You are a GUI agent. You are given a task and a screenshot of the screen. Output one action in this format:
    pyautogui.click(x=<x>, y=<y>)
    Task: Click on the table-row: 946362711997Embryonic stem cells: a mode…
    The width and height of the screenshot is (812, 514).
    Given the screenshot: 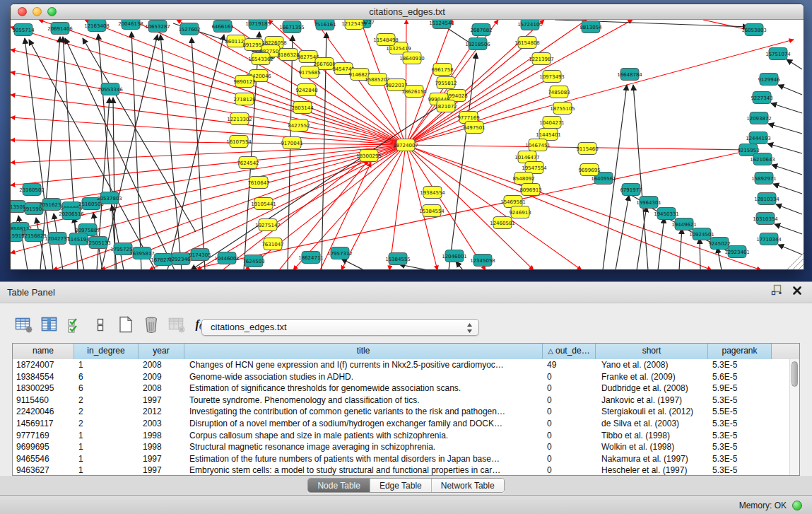 What is the action you would take?
    pyautogui.click(x=406, y=470)
    